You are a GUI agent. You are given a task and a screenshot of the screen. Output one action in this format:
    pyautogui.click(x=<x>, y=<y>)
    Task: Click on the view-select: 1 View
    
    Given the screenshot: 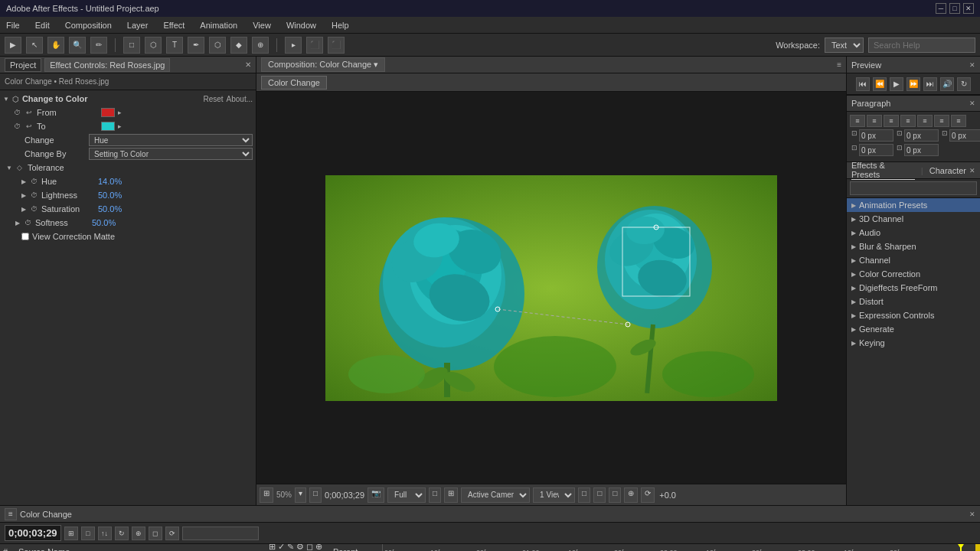 What is the action you would take?
    pyautogui.click(x=554, y=495)
    